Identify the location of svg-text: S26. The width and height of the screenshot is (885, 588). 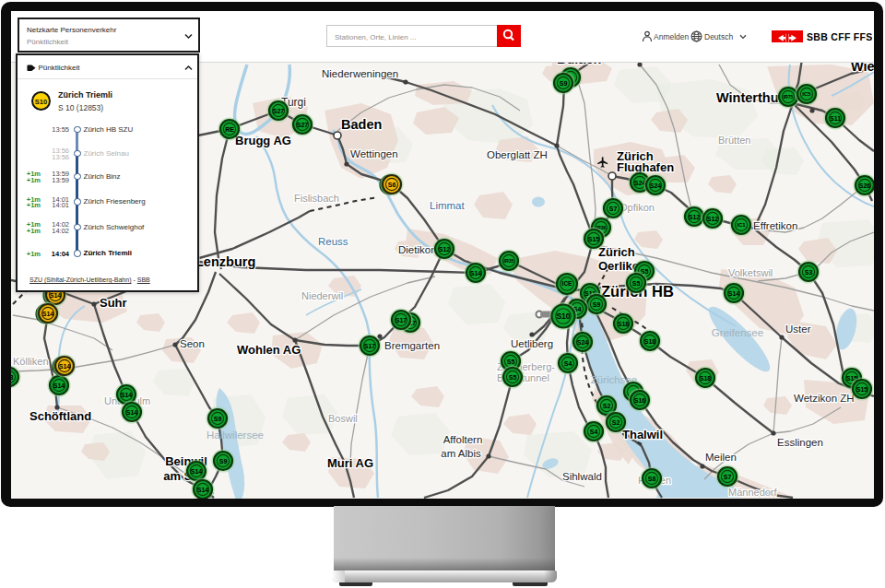
(865, 186).